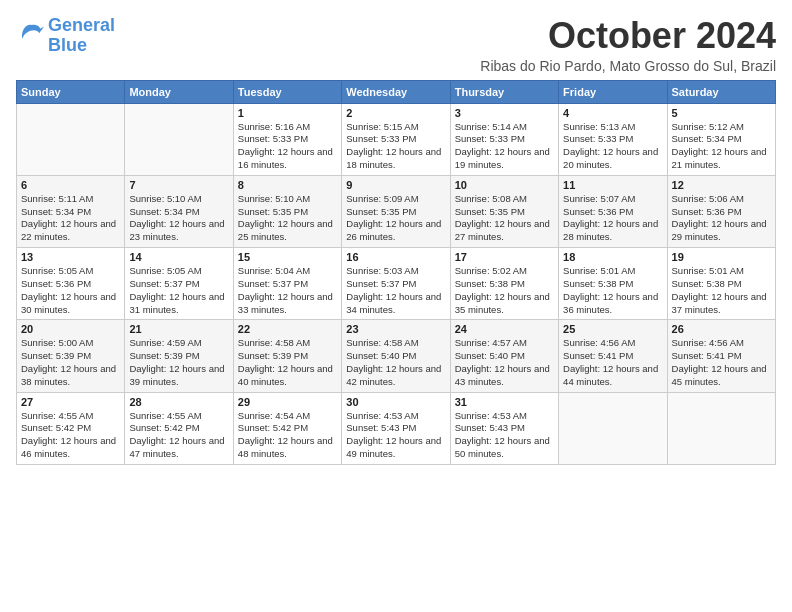 This screenshot has width=792, height=612. I want to click on calendar-cell: 4Sunrise: 5:13 AMSunset: 5:33 PMDaylight…, so click(613, 139).